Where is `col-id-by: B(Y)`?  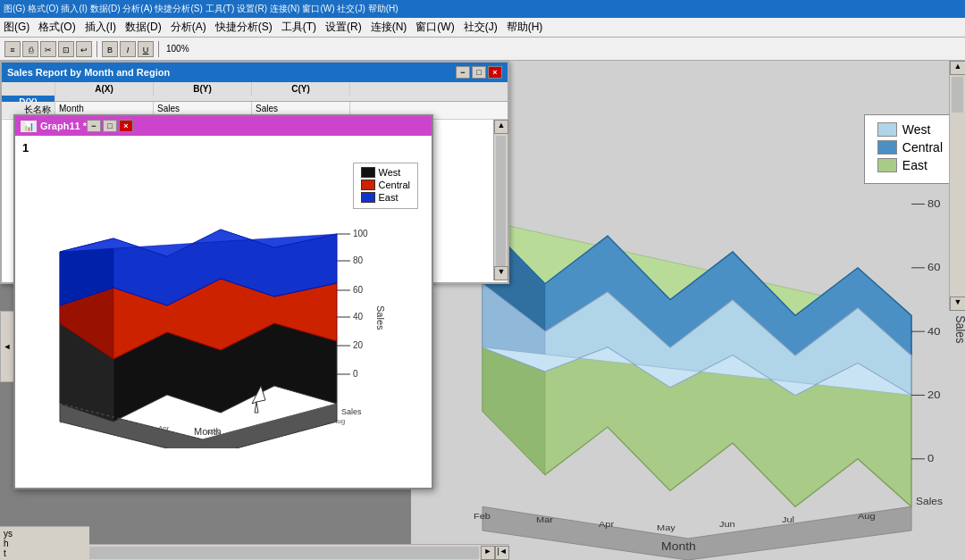 col-id-by: B(Y) is located at coordinates (203, 89).